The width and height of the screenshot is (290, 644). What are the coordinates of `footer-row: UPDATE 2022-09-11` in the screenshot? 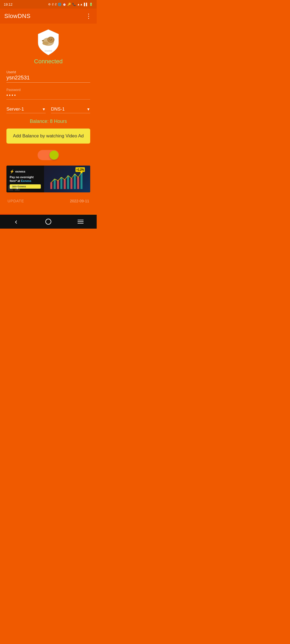 It's located at (48, 201).